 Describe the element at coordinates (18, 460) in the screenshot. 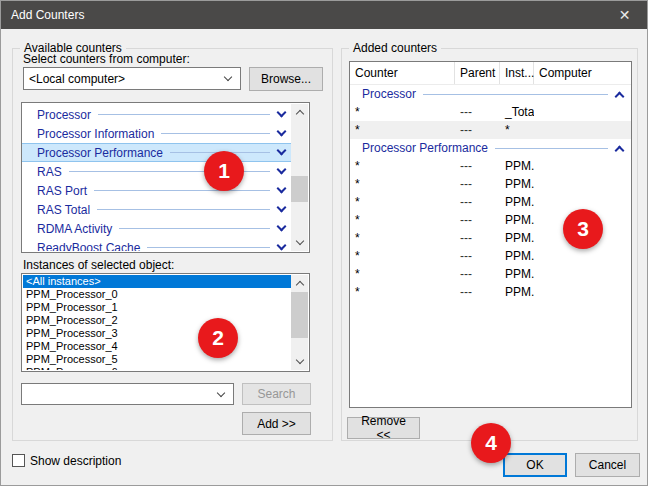

I see `show-description-checkbox` at that location.